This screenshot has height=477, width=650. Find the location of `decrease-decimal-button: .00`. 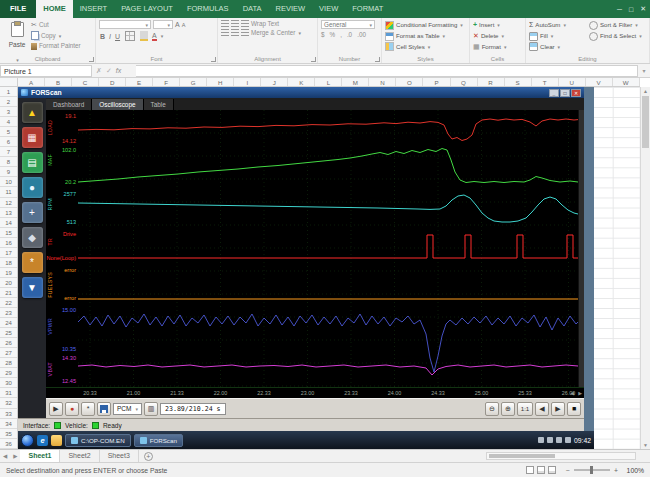

decrease-decimal-button: .00 is located at coordinates (362, 34).